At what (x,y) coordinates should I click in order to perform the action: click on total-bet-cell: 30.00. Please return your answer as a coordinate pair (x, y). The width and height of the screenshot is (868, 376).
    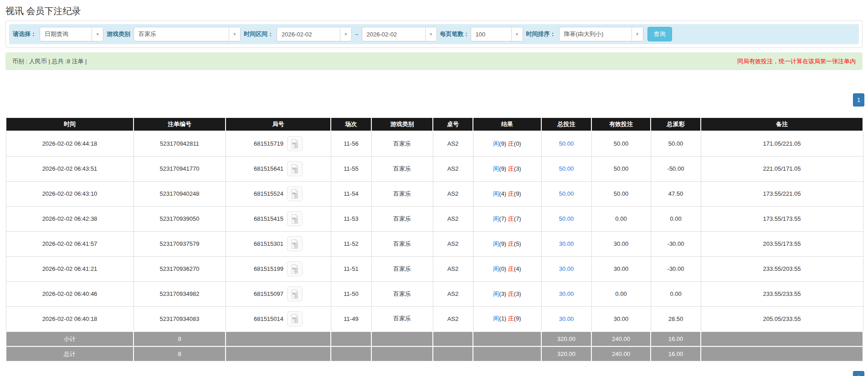
    Looking at the image, I should click on (566, 244).